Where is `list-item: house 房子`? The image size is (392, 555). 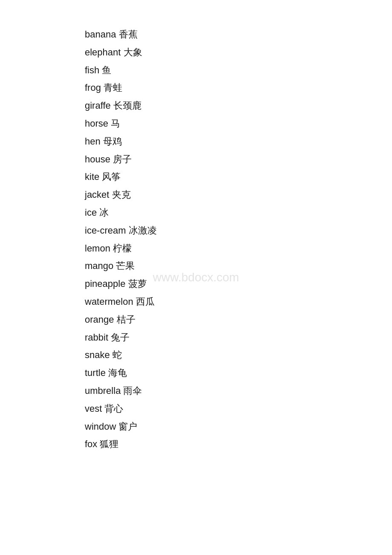
list-item: house 房子 is located at coordinates (239, 159).